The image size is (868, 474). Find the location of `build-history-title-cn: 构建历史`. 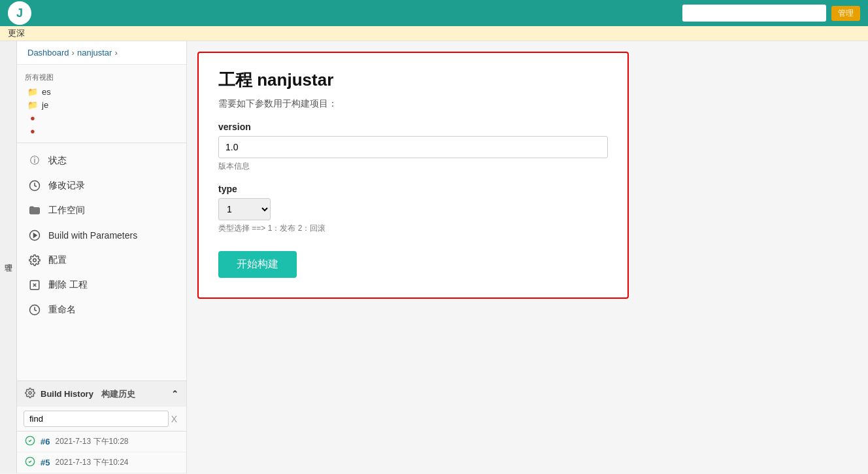

build-history-title-cn: 构建历史 is located at coordinates (118, 394).